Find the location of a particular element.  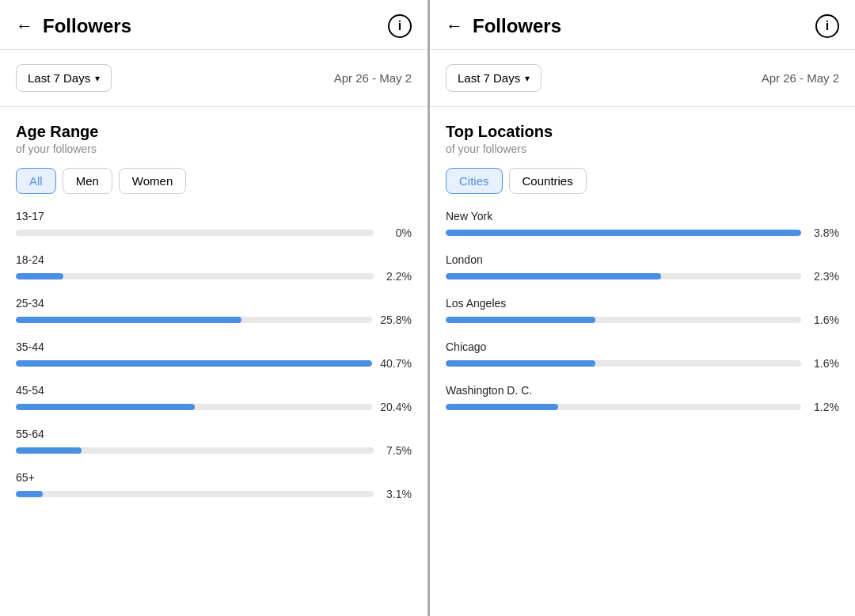

right-section-header: Top Locations of your followers Cities C… is located at coordinates (643, 158).